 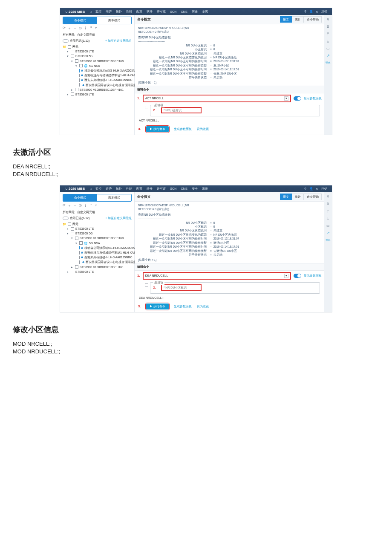 I want to click on tree-5g-nsa: 5G NSA, so click(x=95, y=66).